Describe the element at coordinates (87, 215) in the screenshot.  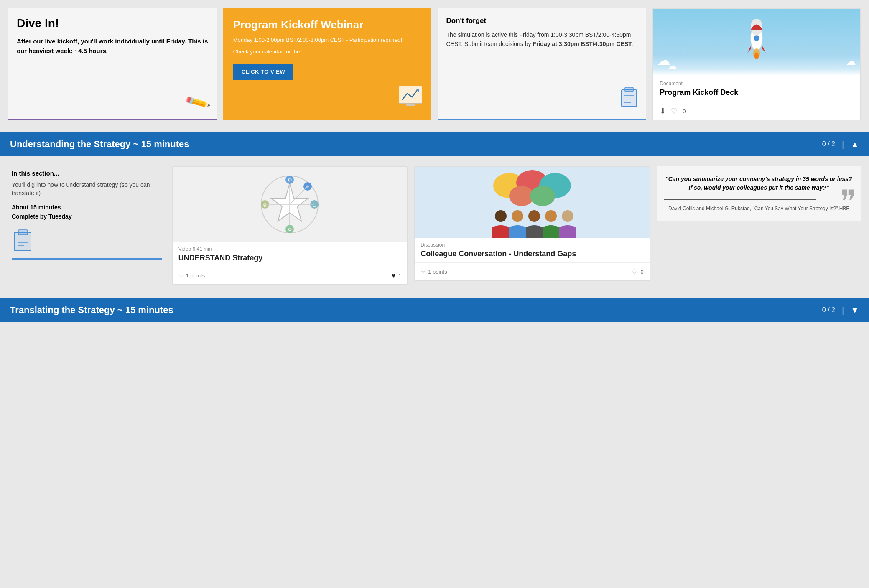
I see `section-info: In this section... You'll dig into how t…` at that location.